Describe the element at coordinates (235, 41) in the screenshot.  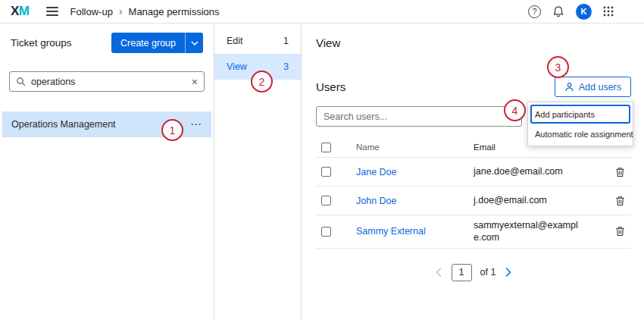
I see `tab-edit-label: Edit` at that location.